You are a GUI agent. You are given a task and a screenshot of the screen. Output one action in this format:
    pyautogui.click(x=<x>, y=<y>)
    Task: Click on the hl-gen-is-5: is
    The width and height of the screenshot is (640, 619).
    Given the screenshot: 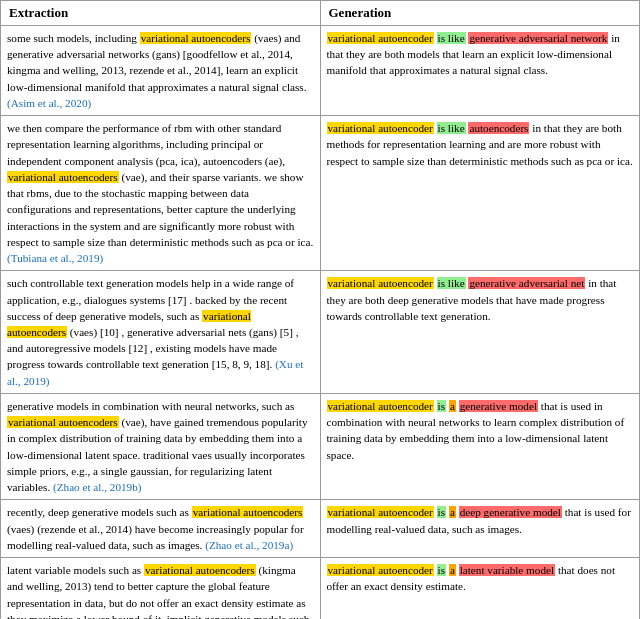 What is the action you would take?
    pyautogui.click(x=442, y=512)
    